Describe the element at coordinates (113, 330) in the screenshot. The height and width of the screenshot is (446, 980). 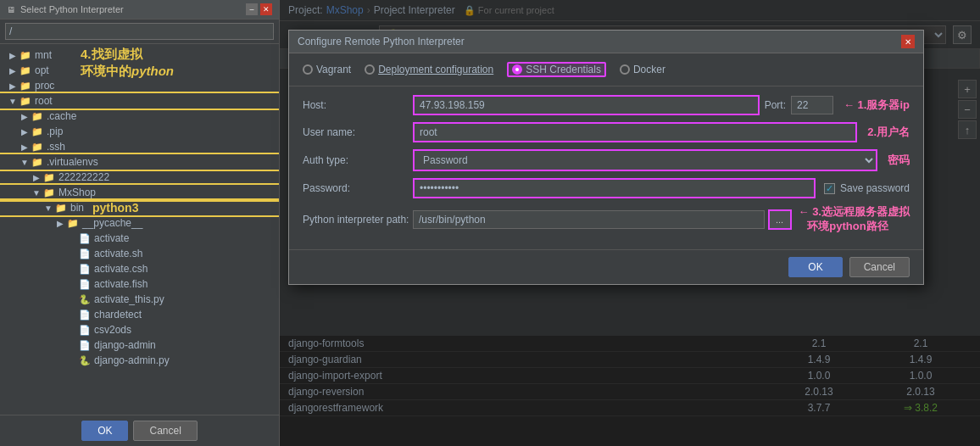
I see `tree-label-csv2ods: csv2ods` at that location.